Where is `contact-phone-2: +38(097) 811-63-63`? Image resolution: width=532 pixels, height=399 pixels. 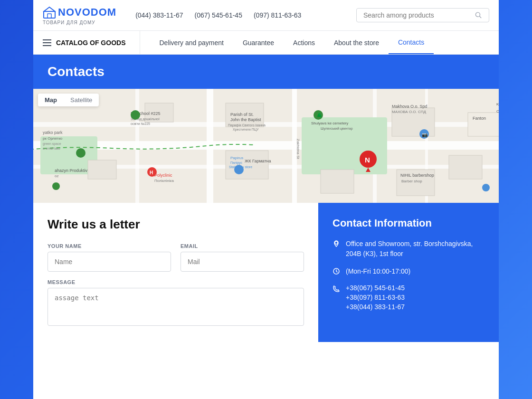
contact-phone-2: +38(097) 811-63-63 is located at coordinates (375, 297).